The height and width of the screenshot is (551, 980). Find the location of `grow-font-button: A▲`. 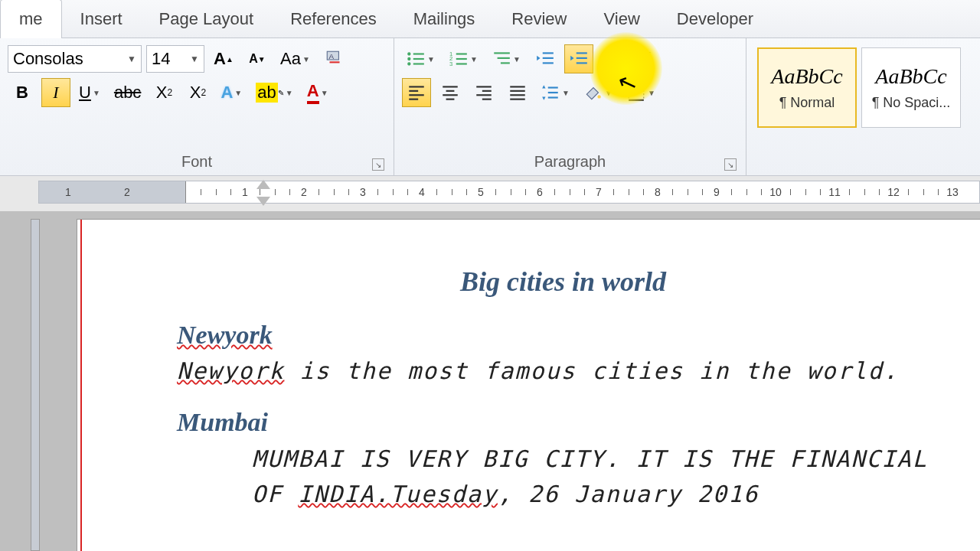

grow-font-button: A▲ is located at coordinates (224, 59).